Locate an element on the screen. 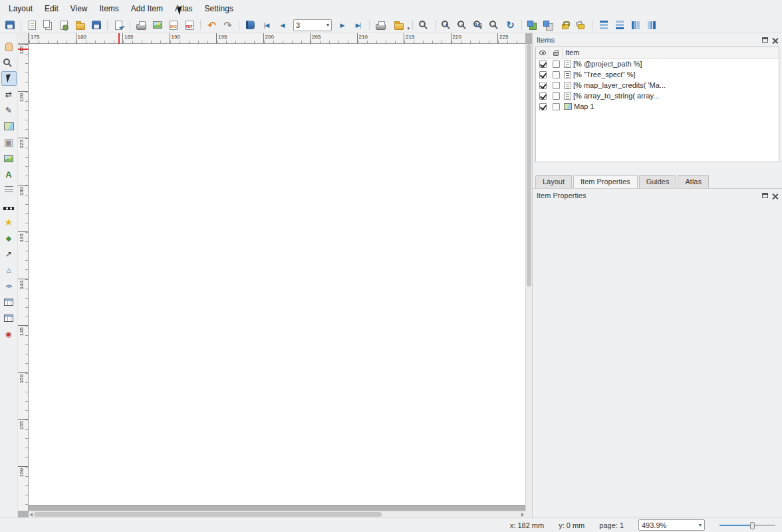 This screenshot has height=532, width=782. zoom-tool-icon is located at coordinates (9, 63).